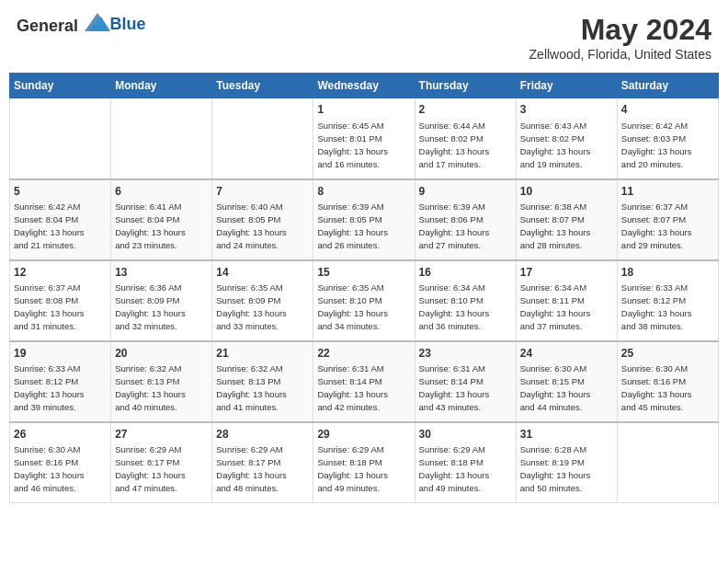 This screenshot has height=563, width=728. I want to click on calendar-cell: 29Sunrise: 6:29 AM Sunset: 8:18 PM Dayli…, so click(364, 463).